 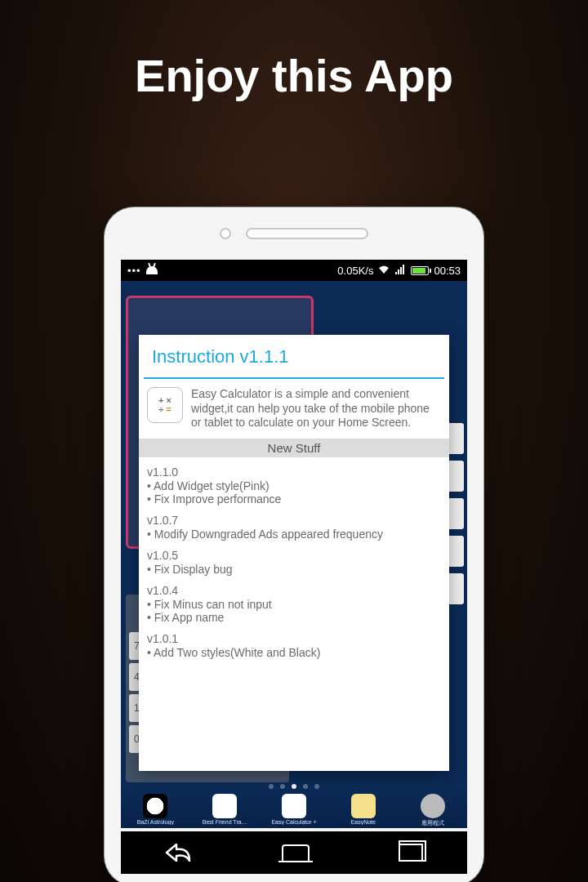 What do you see at coordinates (294, 810) in the screenshot?
I see `app-dock: BaZi Astrology Best Friend Tra… Easy Cal…` at bounding box center [294, 810].